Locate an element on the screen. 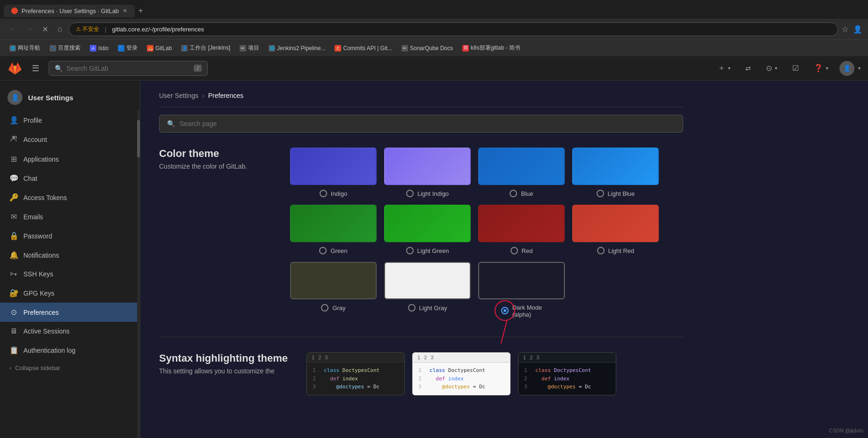  address-bar: ⚠ 不安全 | gitlab.core.ez/-/profile/prefere… is located at coordinates (453, 29).